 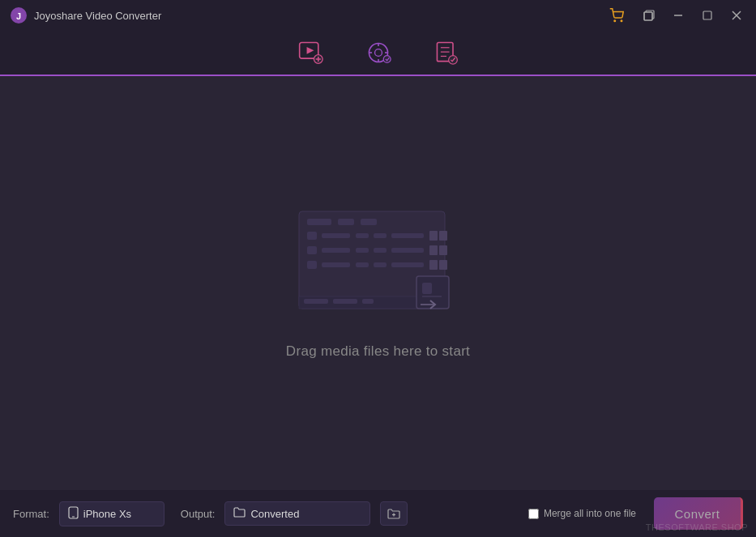 I want to click on drop-illustration, so click(x=378, y=267).